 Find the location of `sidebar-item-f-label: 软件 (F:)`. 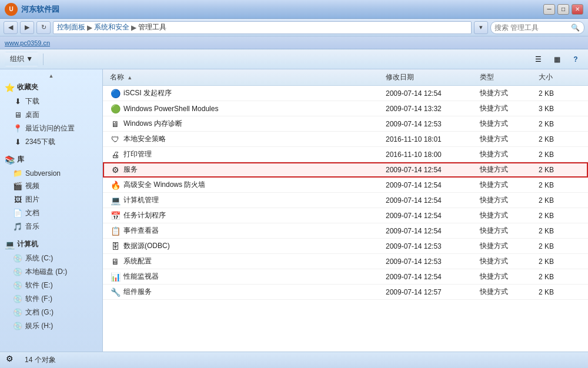

sidebar-item-f-label: 软件 (F:) is located at coordinates (39, 299).